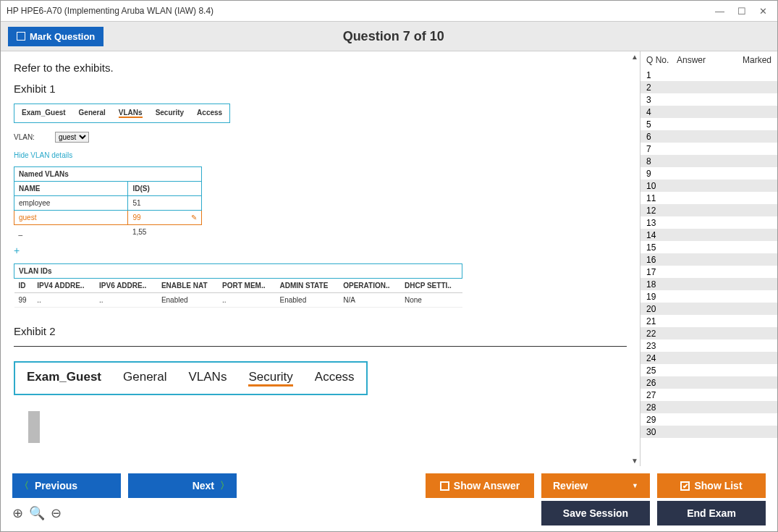  What do you see at coordinates (596, 486) in the screenshot?
I see `review-button: Review ▼` at bounding box center [596, 486].